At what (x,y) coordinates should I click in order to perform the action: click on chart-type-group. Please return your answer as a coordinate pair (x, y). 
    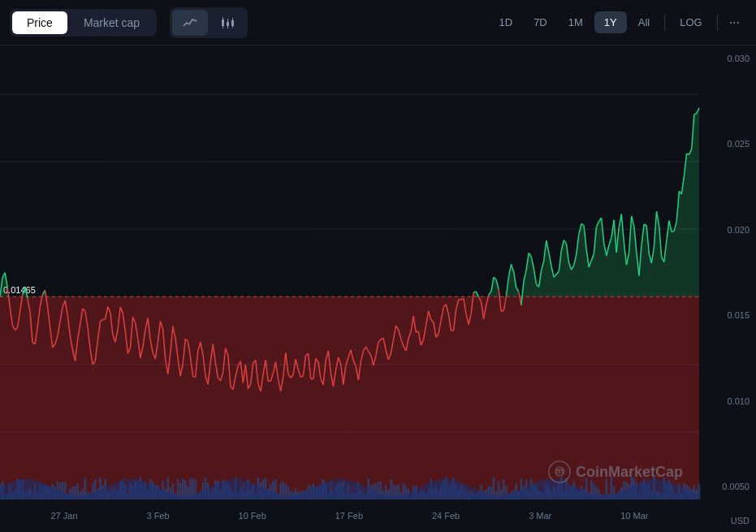
    Looking at the image, I should click on (209, 23).